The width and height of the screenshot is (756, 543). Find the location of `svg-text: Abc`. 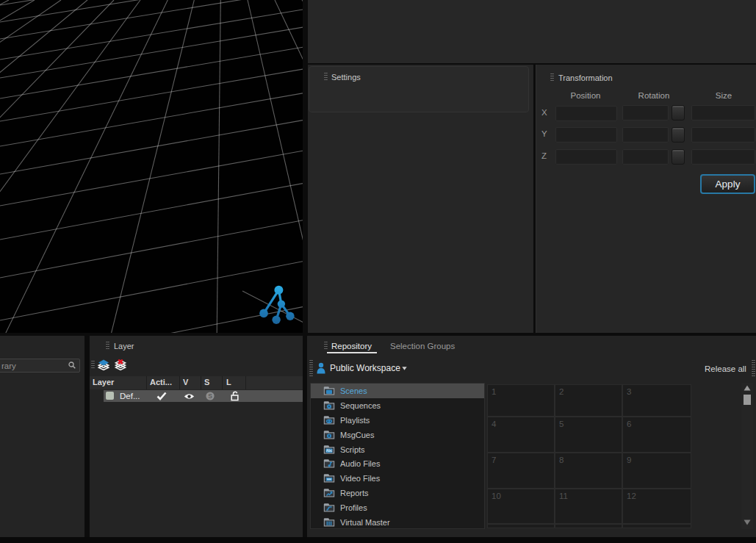

svg-text: Abc is located at coordinates (329, 451).